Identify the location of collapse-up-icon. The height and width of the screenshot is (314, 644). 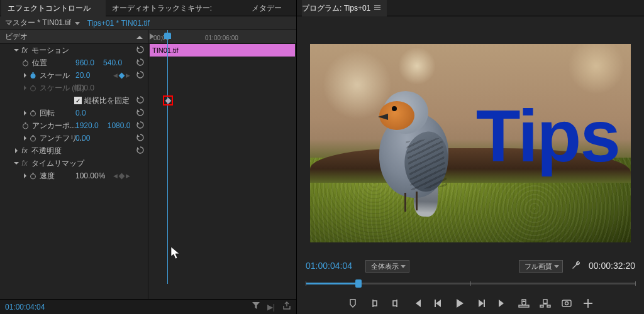
(140, 37).